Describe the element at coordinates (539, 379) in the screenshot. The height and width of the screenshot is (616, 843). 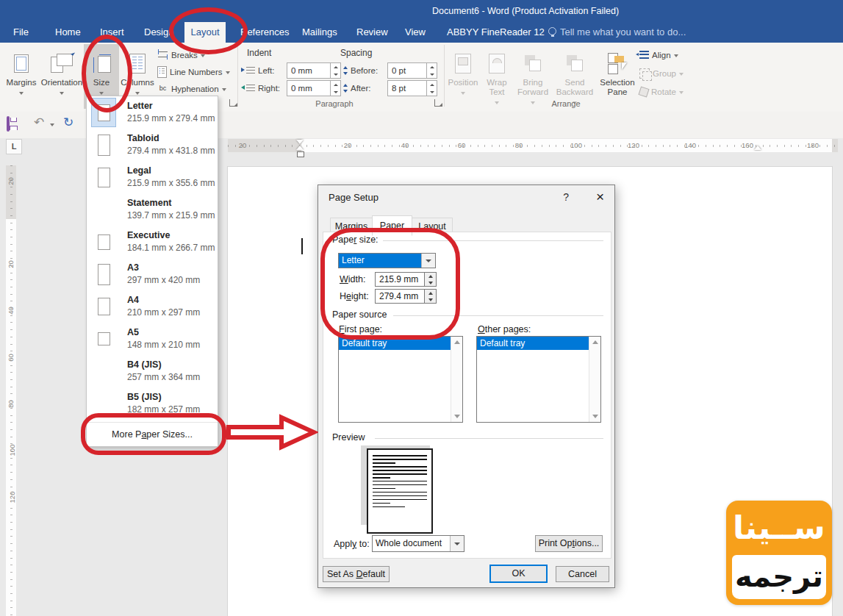
I see `other-pages-listbox: Default tray` at that location.